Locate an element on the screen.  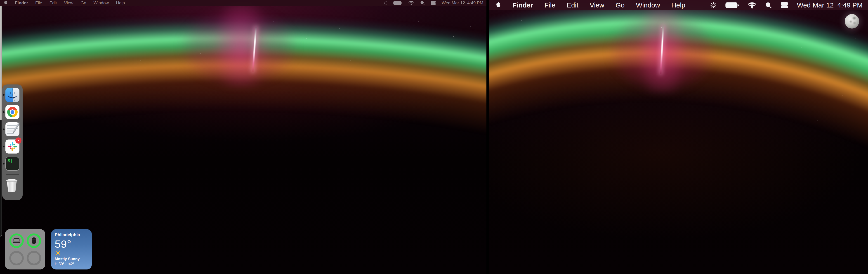
dock: • $| is located at coordinates (12, 142).